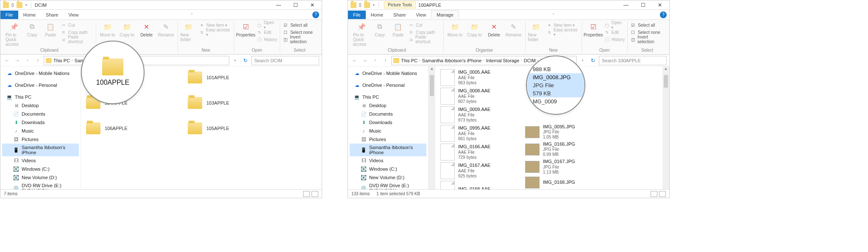 This screenshot has height=252, width=868. Describe the element at coordinates (230, 128) in the screenshot. I see `folder-item: 105APPLE` at that location.